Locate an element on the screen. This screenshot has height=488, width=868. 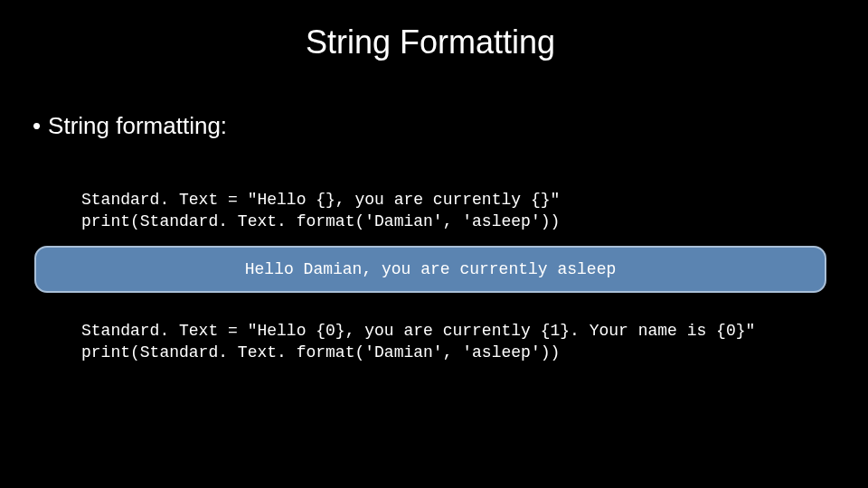
bullet-item: • String formatting: is located at coordinates (432, 127).